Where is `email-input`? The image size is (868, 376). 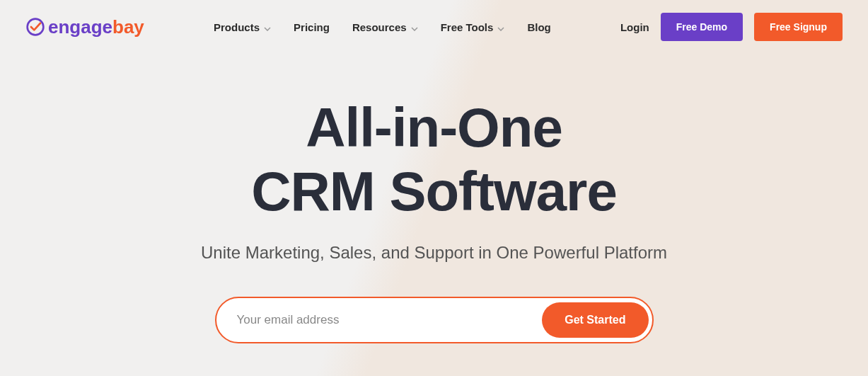
email-input is located at coordinates (381, 320).